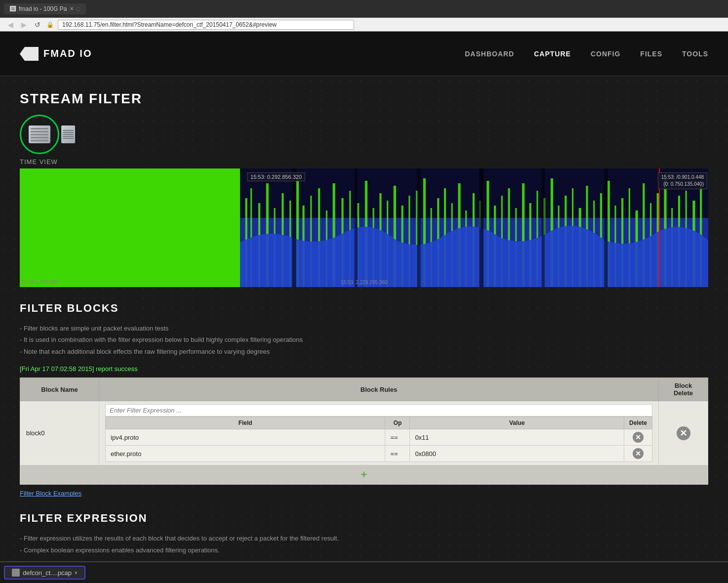 This screenshot has height=583, width=728. Describe the element at coordinates (398, 438) in the screenshot. I see `rule-op-1: ==` at that location.